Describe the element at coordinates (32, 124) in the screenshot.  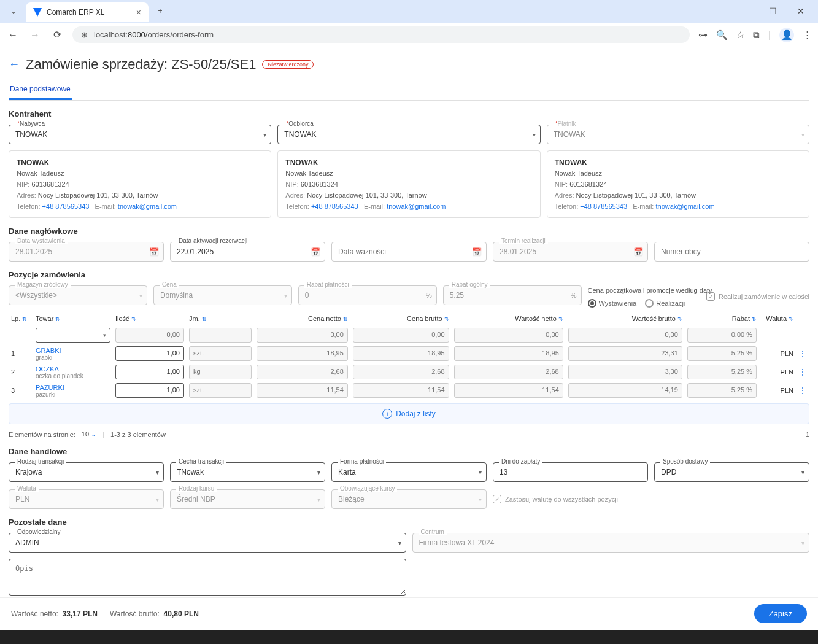
I see `buyer-label: Nabywca` at that location.